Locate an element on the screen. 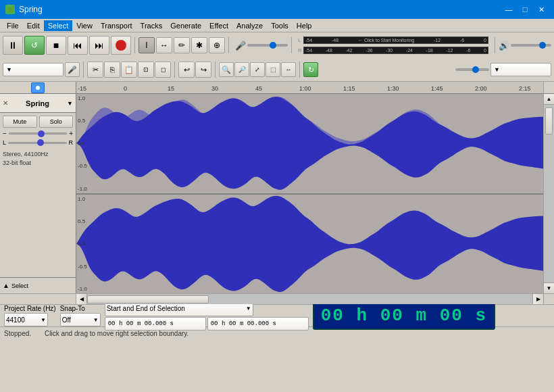  fit-project-button: ⤢ is located at coordinates (257, 70).